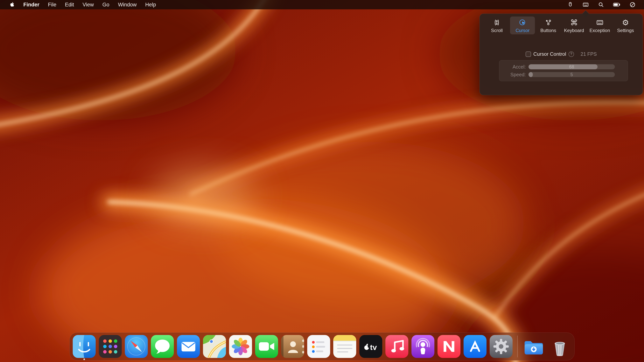  What do you see at coordinates (501, 347) in the screenshot?
I see `system-settings-icon` at bounding box center [501, 347].